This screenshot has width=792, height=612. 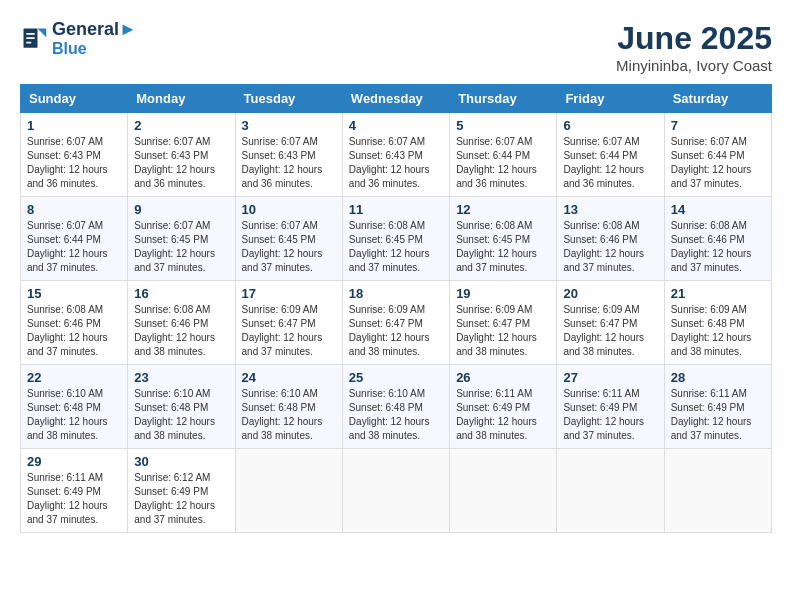 What do you see at coordinates (396, 378) in the screenshot?
I see `day-number: 25` at bounding box center [396, 378].